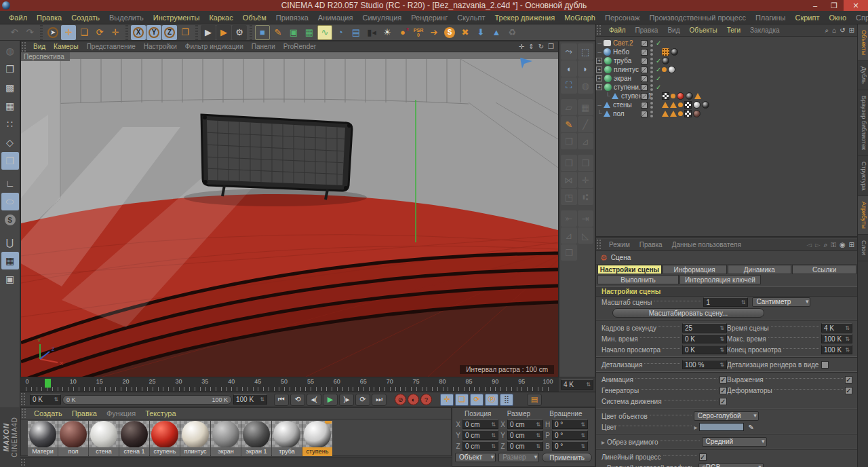  I want to click on menu-animate: Анимация, so click(336, 18).